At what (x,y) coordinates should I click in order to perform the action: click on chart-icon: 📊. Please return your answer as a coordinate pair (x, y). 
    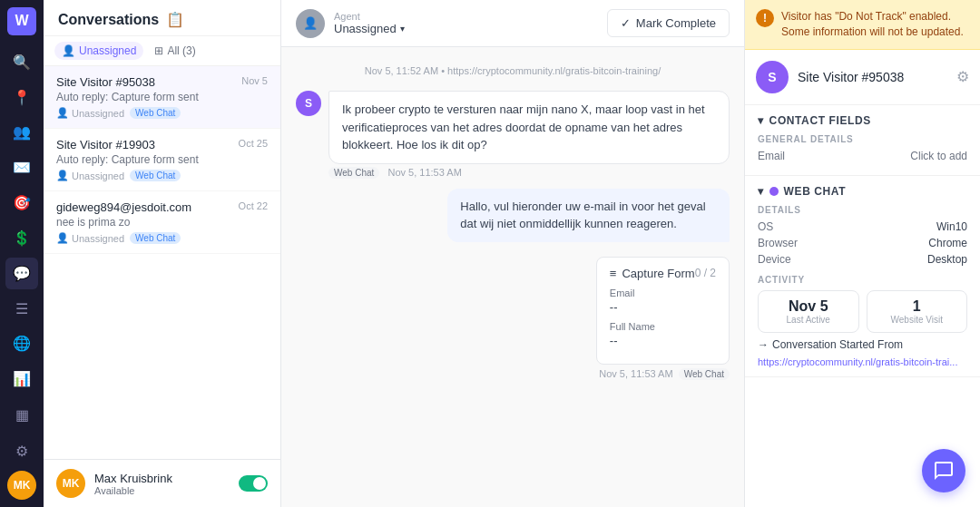
    Looking at the image, I should click on (22, 379).